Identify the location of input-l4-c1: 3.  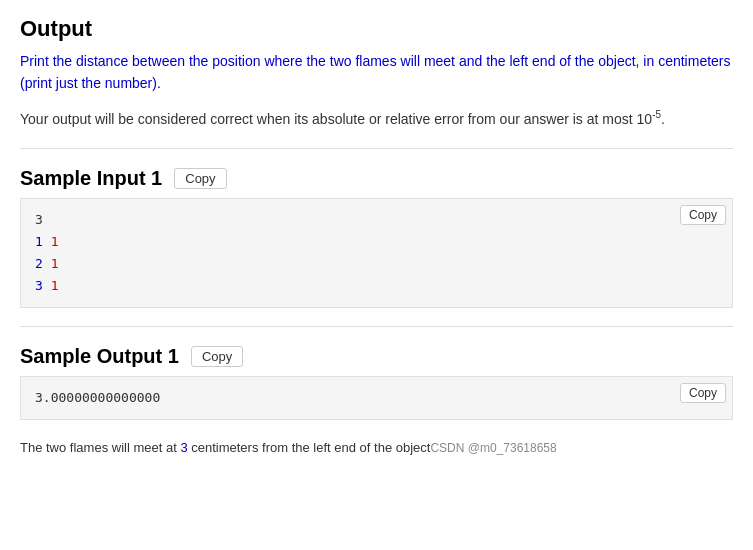
(39, 286).